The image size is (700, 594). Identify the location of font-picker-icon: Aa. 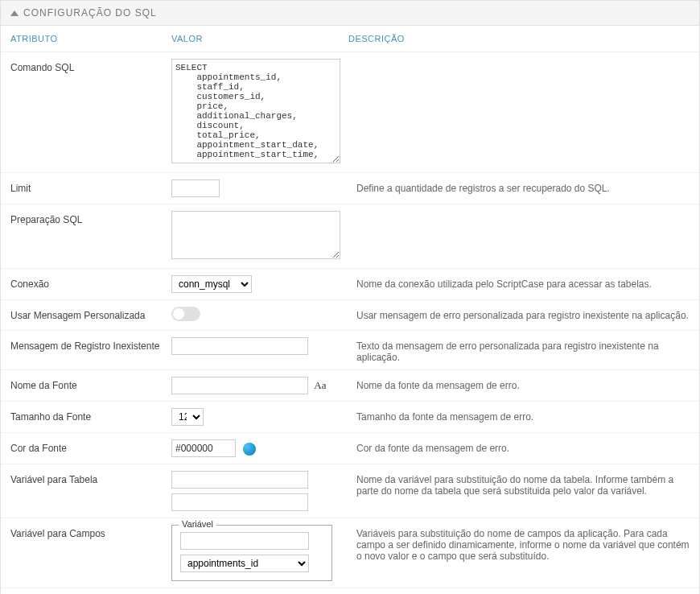
(320, 385).